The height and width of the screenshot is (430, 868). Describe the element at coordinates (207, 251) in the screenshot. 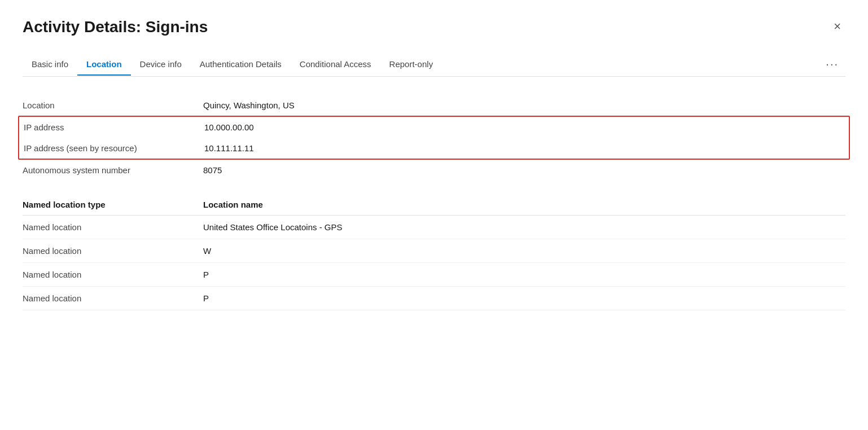

I see `location-name-1: W` at that location.